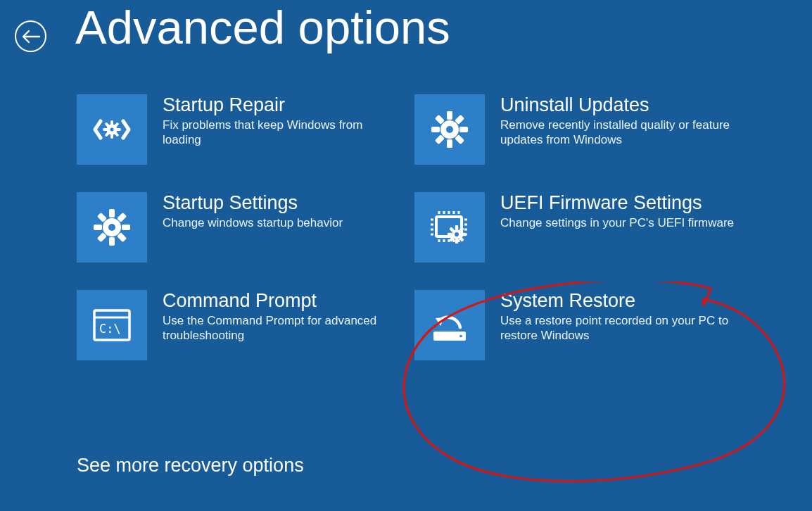 The width and height of the screenshot is (812, 511). What do you see at coordinates (620, 132) in the screenshot?
I see `tile-desc: Remove recently installed quality or fea…` at bounding box center [620, 132].